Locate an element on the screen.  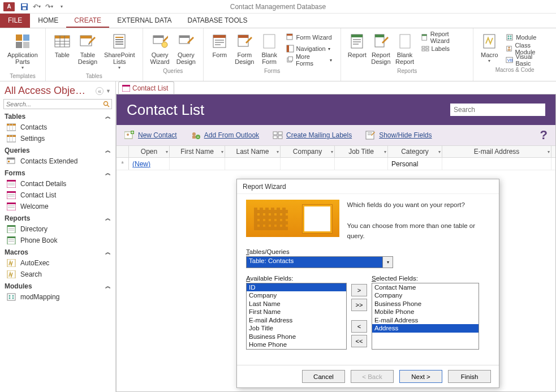
form-wizard-button: Form Wizard is located at coordinates (309, 37).